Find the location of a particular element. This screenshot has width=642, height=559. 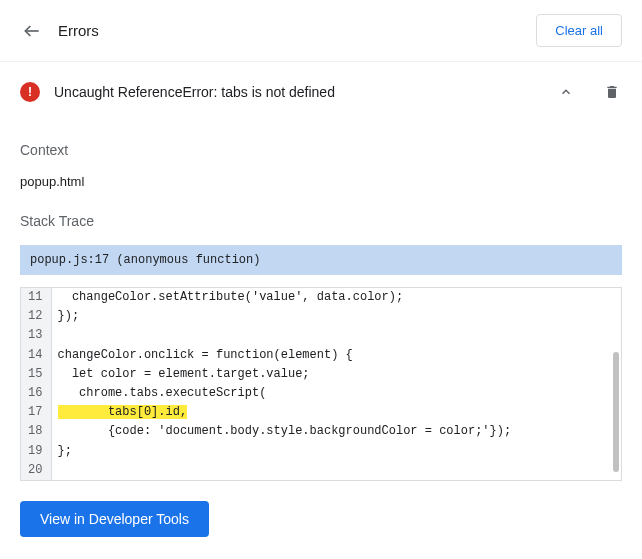

line-number: 13 is located at coordinates (36, 336).